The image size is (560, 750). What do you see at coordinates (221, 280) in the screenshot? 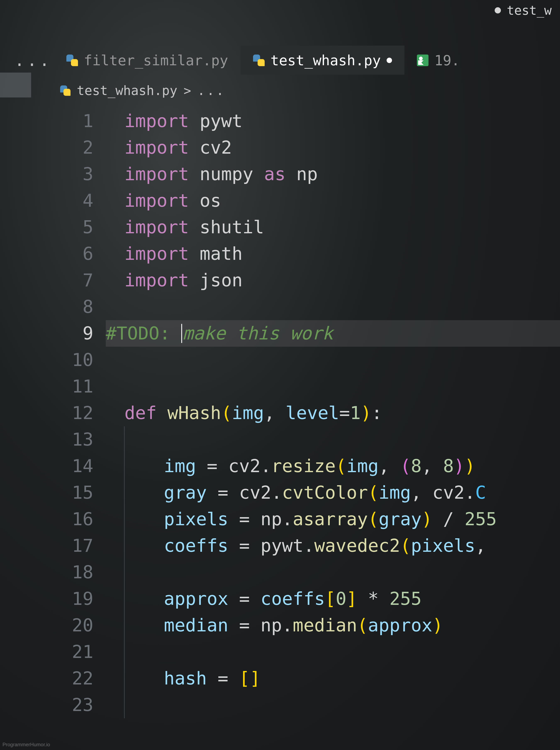
I see `code-token: json` at bounding box center [221, 280].